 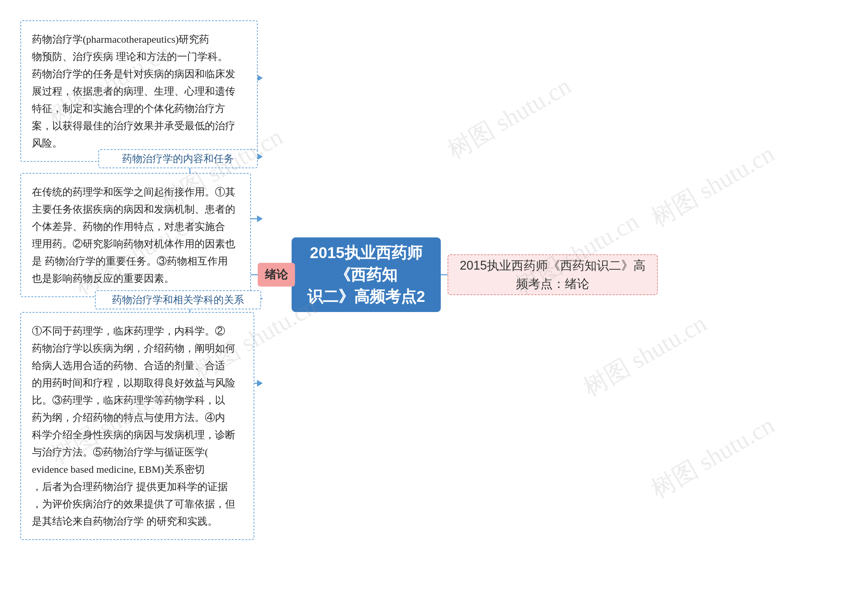 What do you see at coordinates (178, 300) in the screenshot?
I see `label-node-2-text: 药物治疗学和相关学科的关系` at bounding box center [178, 300].